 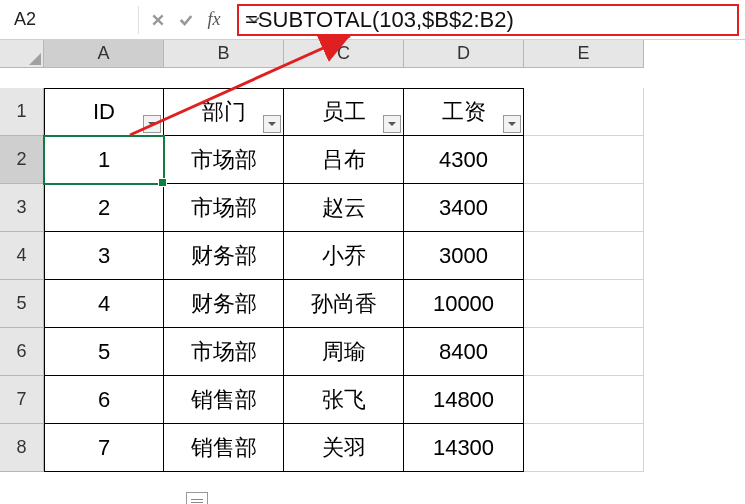 What do you see at coordinates (22, 400) in the screenshot?
I see `row-header-7: 7` at bounding box center [22, 400].